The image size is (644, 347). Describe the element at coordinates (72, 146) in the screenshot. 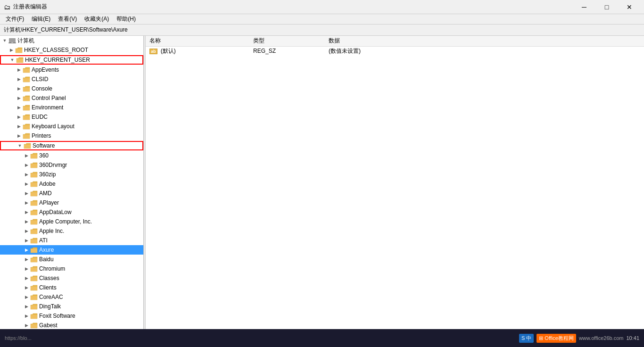

I see `tree-item-software: ▼ Software` at that location.